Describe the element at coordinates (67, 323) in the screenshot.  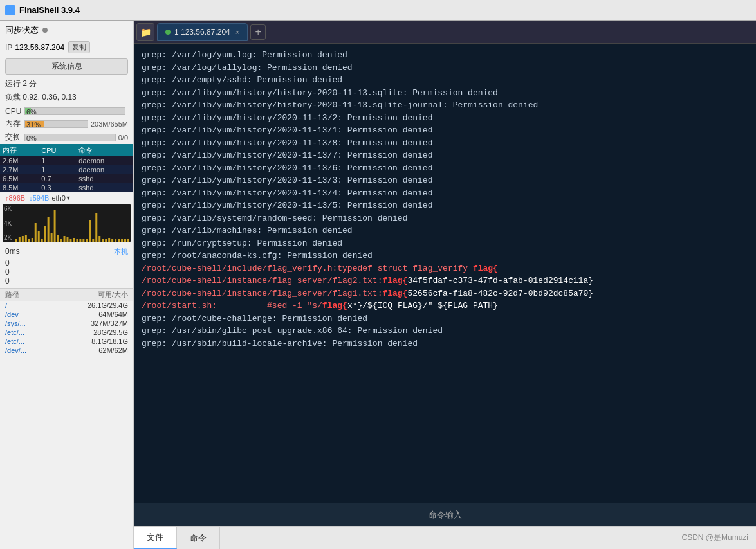
I see `disk-row-sys: /sys/... 327M/327M` at that location.